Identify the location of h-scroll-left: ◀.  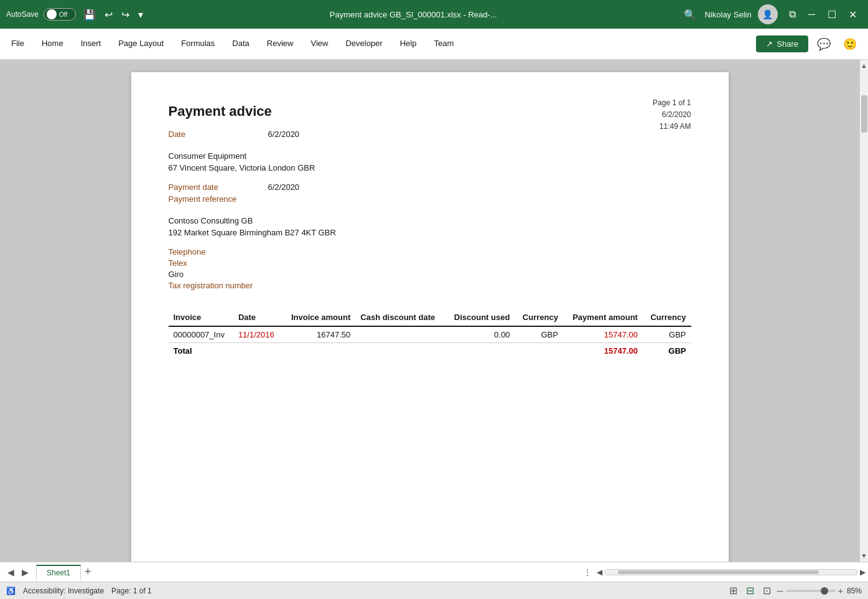
(600, 572).